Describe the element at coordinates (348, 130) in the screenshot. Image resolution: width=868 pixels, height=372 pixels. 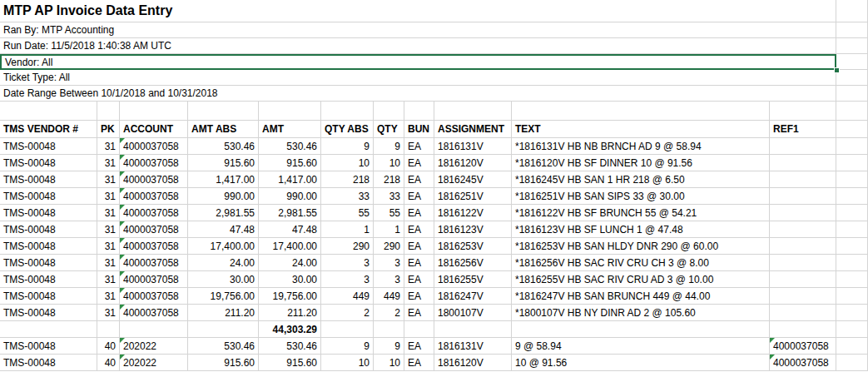
I see `column-header-qty_abs: QTY ABS` at that location.